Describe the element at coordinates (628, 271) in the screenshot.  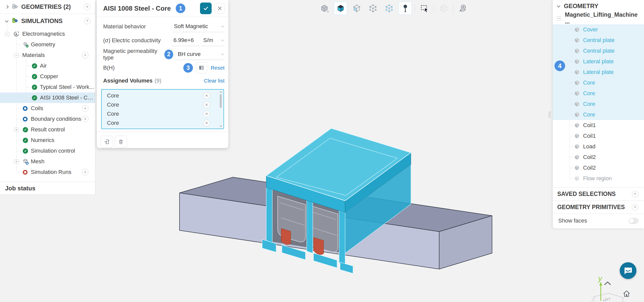
I see `chat-bubble-icon` at that location.